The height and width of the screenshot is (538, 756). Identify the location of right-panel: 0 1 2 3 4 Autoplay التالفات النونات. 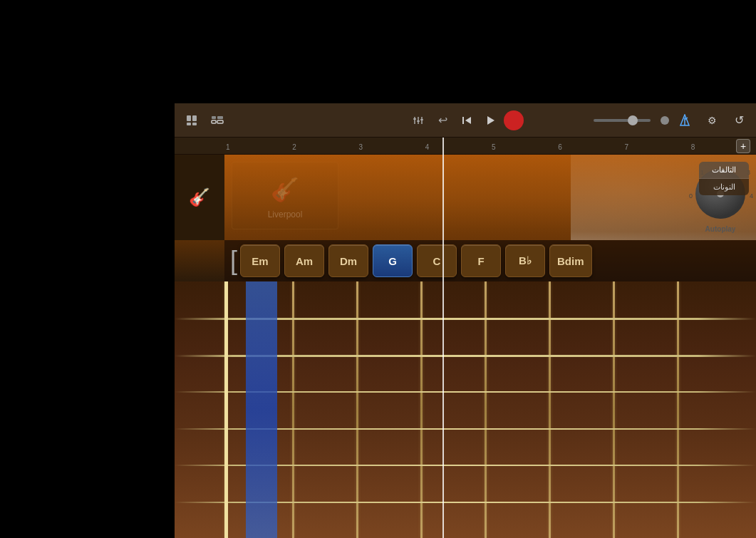
(663, 197).